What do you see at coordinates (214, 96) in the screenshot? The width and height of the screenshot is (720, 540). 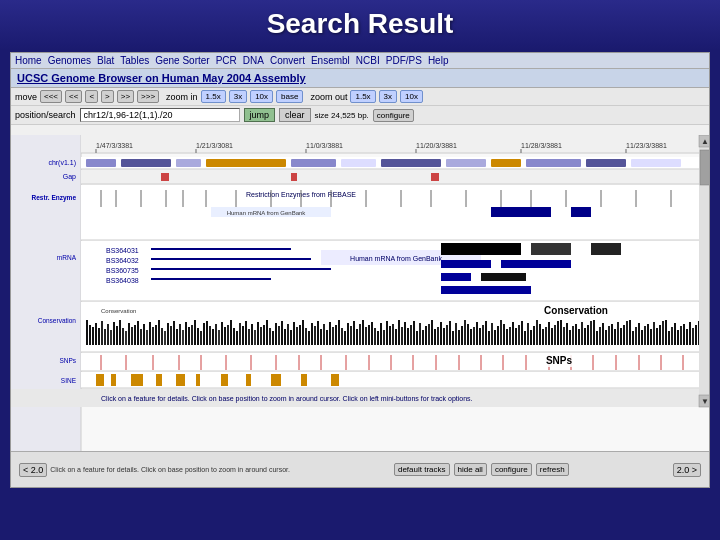 I see `zoom-1-5x: 1.5x` at bounding box center [214, 96].